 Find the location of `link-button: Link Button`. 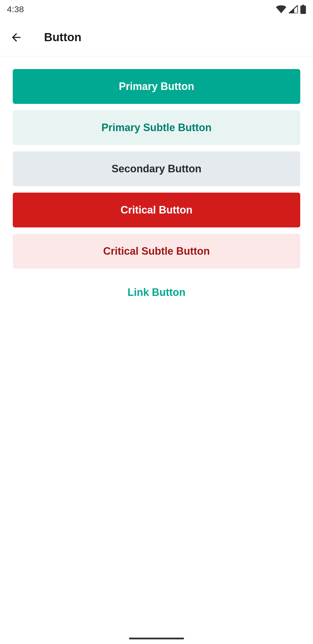

link-button: Link Button is located at coordinates (156, 292).